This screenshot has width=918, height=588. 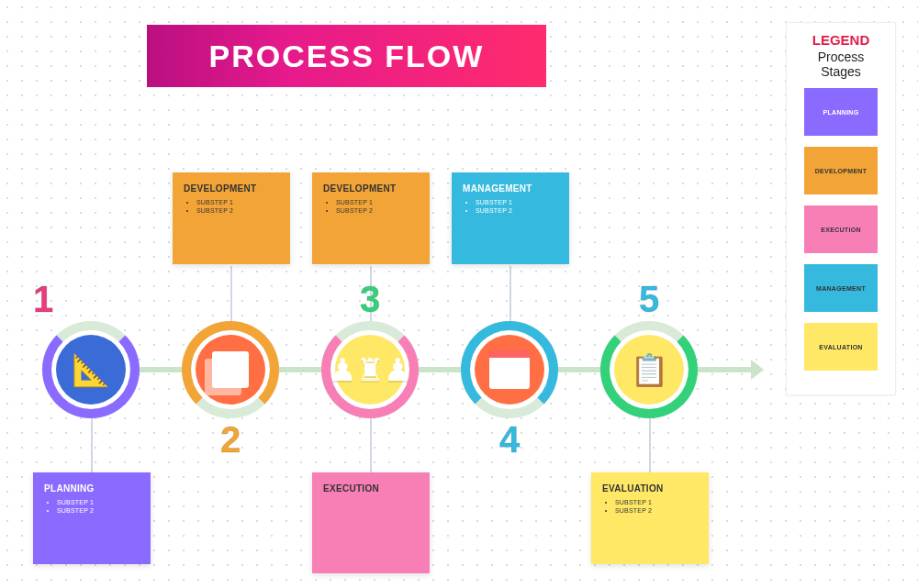 What do you see at coordinates (92, 518) in the screenshot?
I see `card-planning: PLANNING SUBSTEP 1 SUBSTEP 2` at bounding box center [92, 518].